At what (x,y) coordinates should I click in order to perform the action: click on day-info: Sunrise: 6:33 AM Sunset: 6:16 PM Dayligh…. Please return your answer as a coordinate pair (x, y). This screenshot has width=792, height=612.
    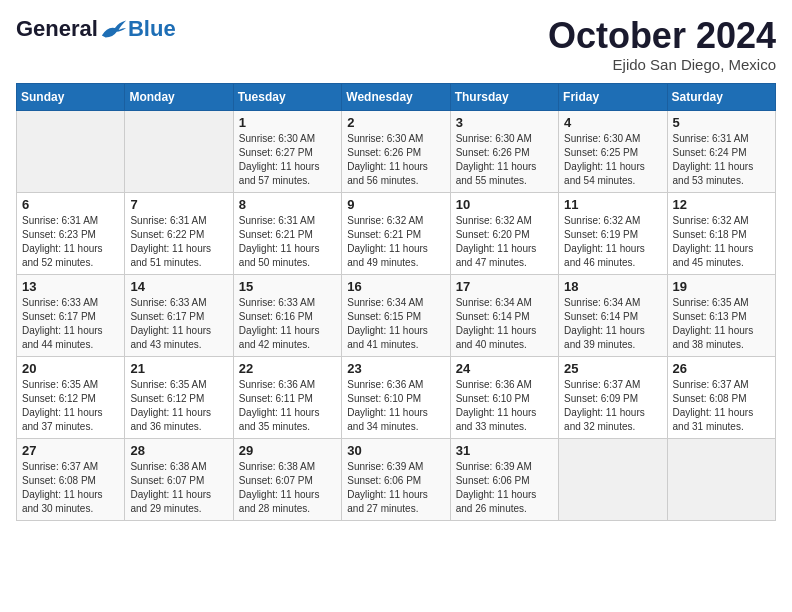
    Looking at the image, I should click on (288, 324).